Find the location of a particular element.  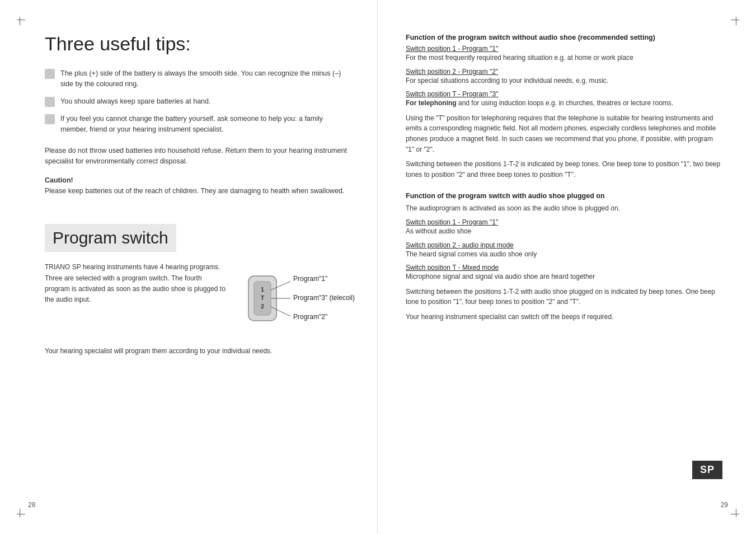

switch-audio-1-label: Switch position 1 - Program "1" is located at coordinates (564, 222).